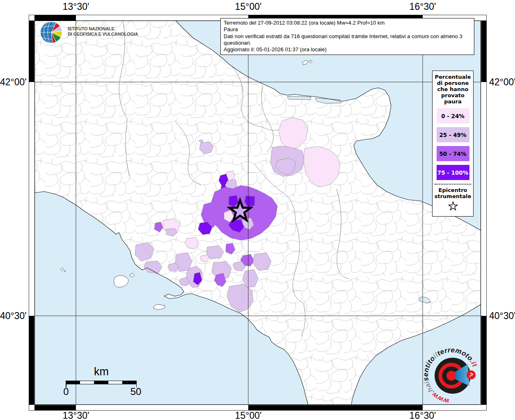  Describe the element at coordinates (347, 50) in the screenshot. I see `event-info-line4: Aggiornato il: 05-01-2026 01:37 (ora loc…` at that location.